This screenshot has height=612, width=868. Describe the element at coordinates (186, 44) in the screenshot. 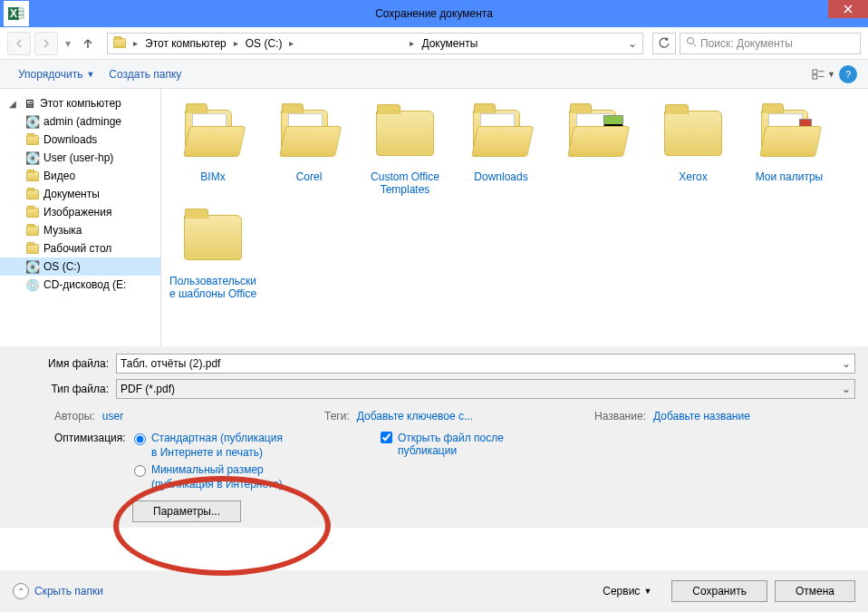

I see `breadcrumb-seg: Этот компьютер` at that location.